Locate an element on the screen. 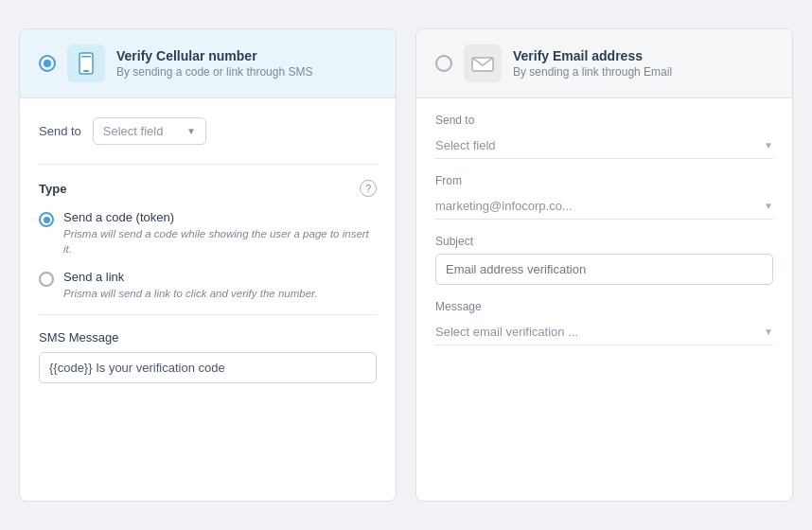 This screenshot has height=530, width=812. send-to-dropdown: Select field ▼ is located at coordinates (150, 131).